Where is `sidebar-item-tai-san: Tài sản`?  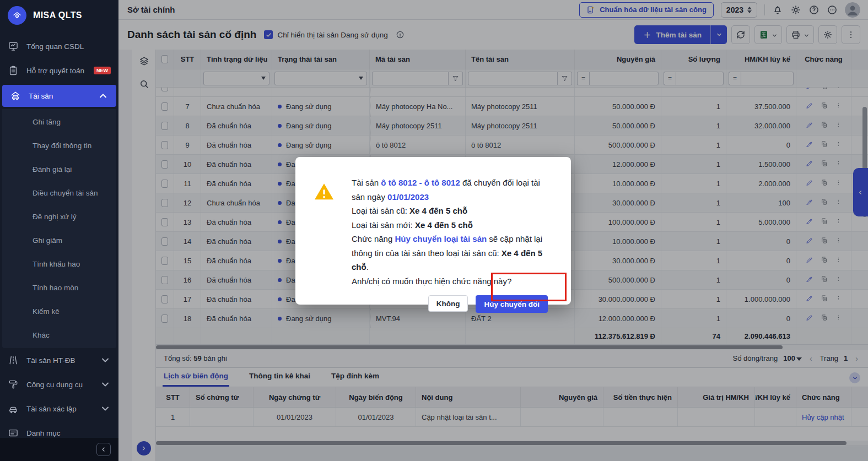
sidebar-item-tai-san: Tài sản is located at coordinates (60, 96).